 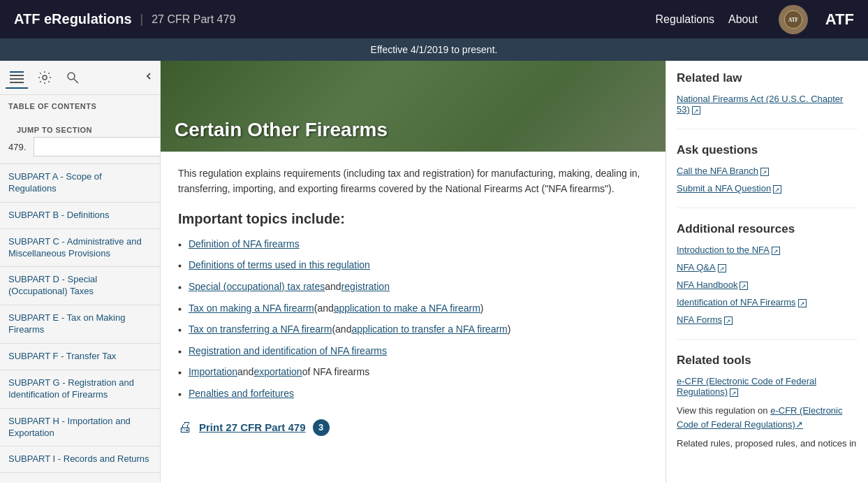 What do you see at coordinates (767, 101) in the screenshot?
I see `panel-section: Related lawNational Firearms Act (26 U.S…` at bounding box center [767, 101].